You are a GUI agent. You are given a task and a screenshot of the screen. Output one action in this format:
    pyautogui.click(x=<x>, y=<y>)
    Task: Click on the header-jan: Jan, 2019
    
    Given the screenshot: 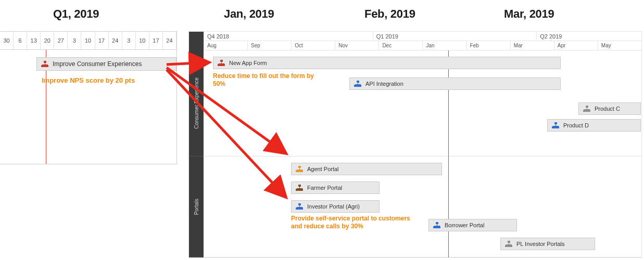 What is the action you would take?
    pyautogui.click(x=249, y=14)
    